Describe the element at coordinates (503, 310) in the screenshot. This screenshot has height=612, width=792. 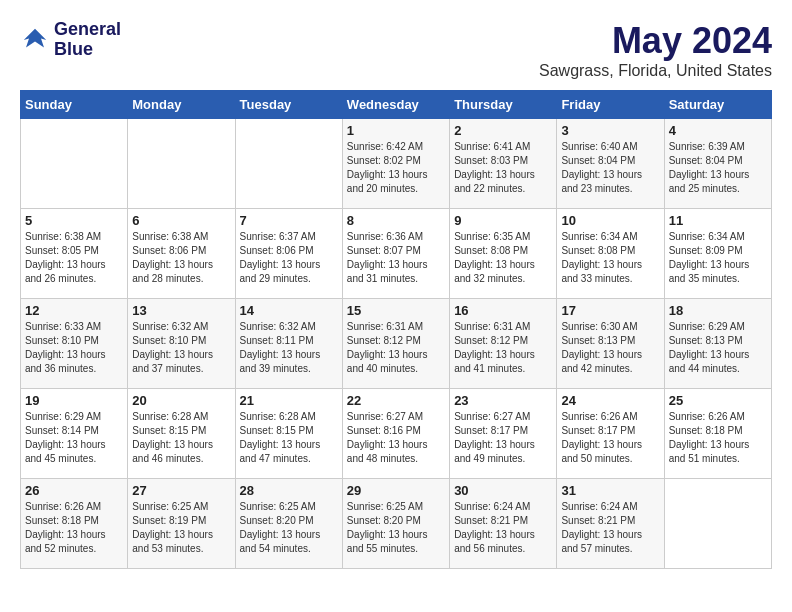
I see `day-number: 16` at that location.